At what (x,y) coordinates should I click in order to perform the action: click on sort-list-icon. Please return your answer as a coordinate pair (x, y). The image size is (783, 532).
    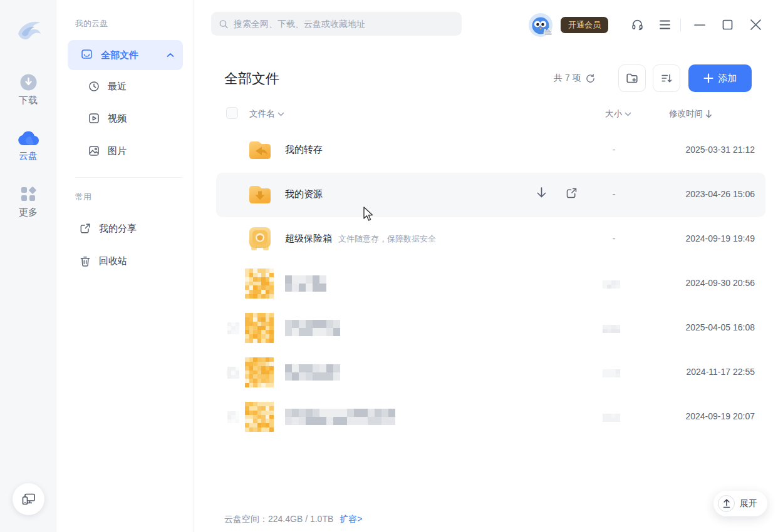
    Looking at the image, I should click on (666, 78).